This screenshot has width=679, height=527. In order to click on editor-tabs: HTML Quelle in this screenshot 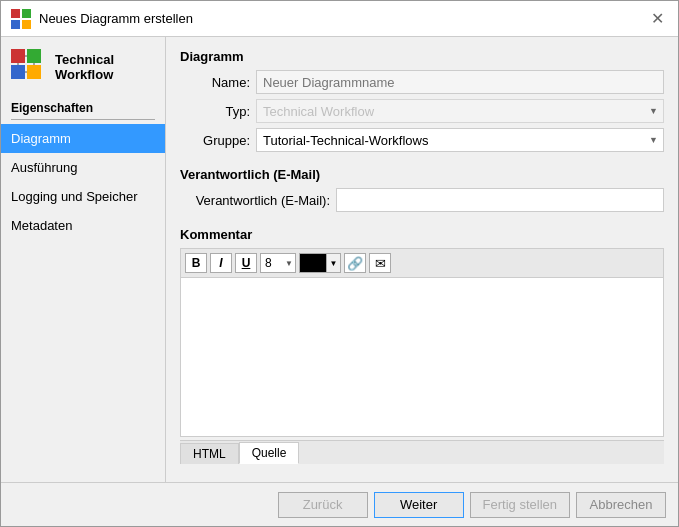, I will do `click(422, 452)`.